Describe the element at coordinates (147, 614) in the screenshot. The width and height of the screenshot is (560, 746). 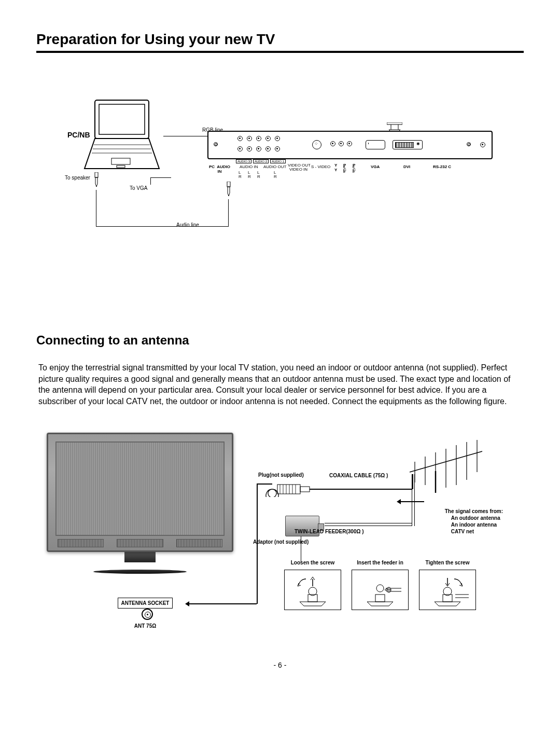
I see `coax-jack-icon` at that location.